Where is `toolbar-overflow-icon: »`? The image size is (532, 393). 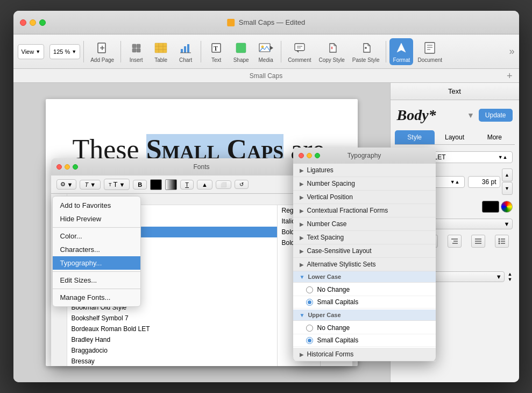
toolbar-overflow-icon: » is located at coordinates (512, 51).